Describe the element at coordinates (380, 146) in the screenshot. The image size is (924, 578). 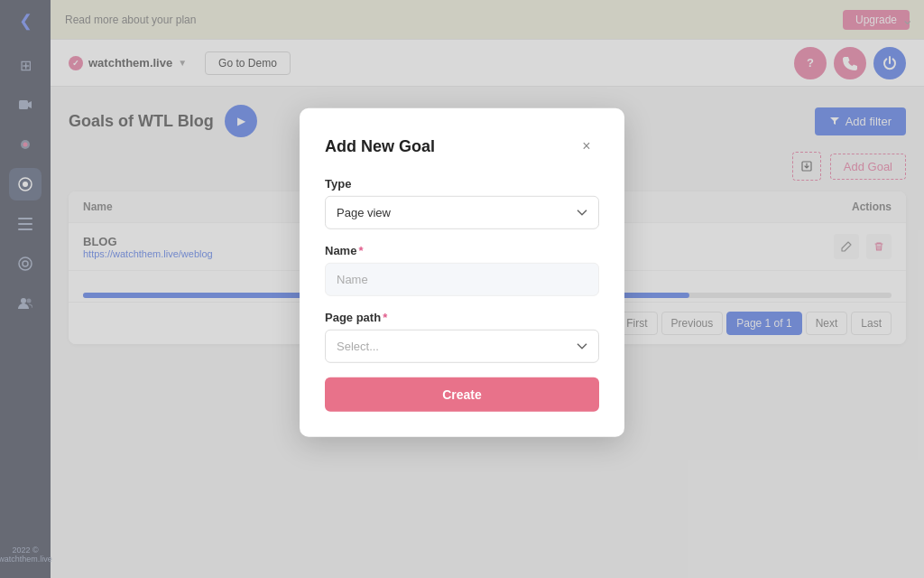
I see `modal-title: Add New Goal` at that location.